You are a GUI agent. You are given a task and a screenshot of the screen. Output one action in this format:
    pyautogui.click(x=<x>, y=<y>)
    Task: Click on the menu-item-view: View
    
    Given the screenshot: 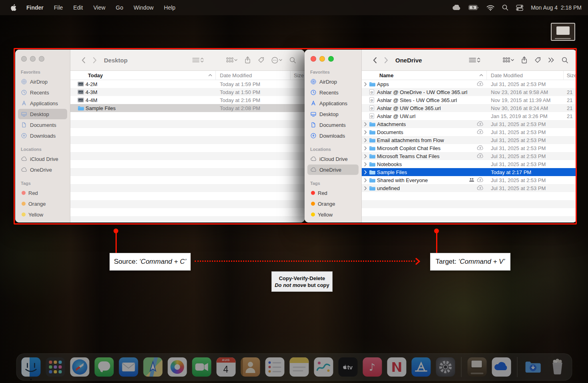 What is the action you would take?
    pyautogui.click(x=99, y=8)
    